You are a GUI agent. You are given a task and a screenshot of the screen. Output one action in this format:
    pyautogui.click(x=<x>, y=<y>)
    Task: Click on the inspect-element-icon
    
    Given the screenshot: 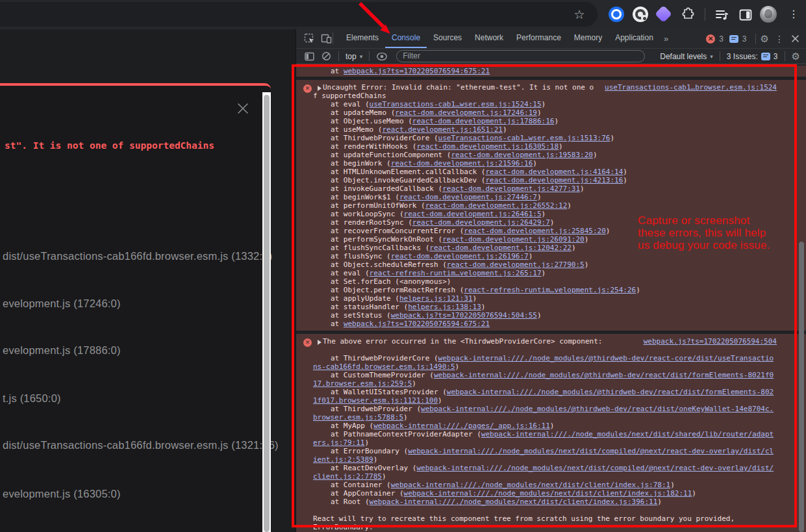 What is the action you would take?
    pyautogui.click(x=309, y=39)
    